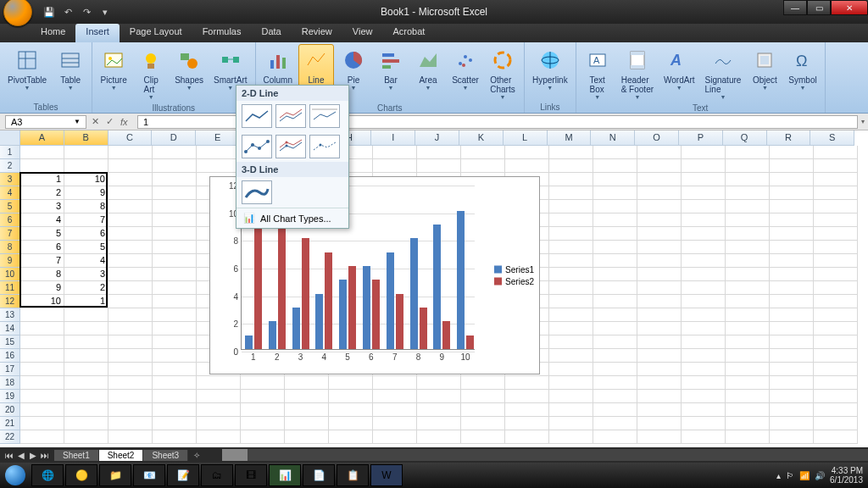  What do you see at coordinates (393, 138) in the screenshot?
I see `column-header: I` at bounding box center [393, 138].